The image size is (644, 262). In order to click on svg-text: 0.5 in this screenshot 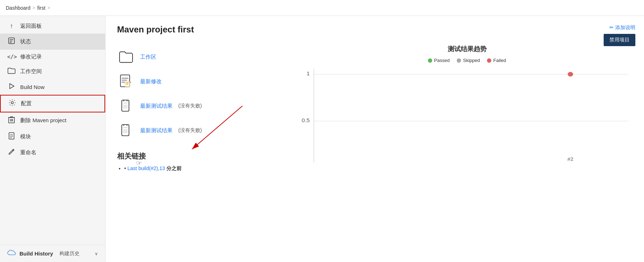, I will do `click(306, 120)`.